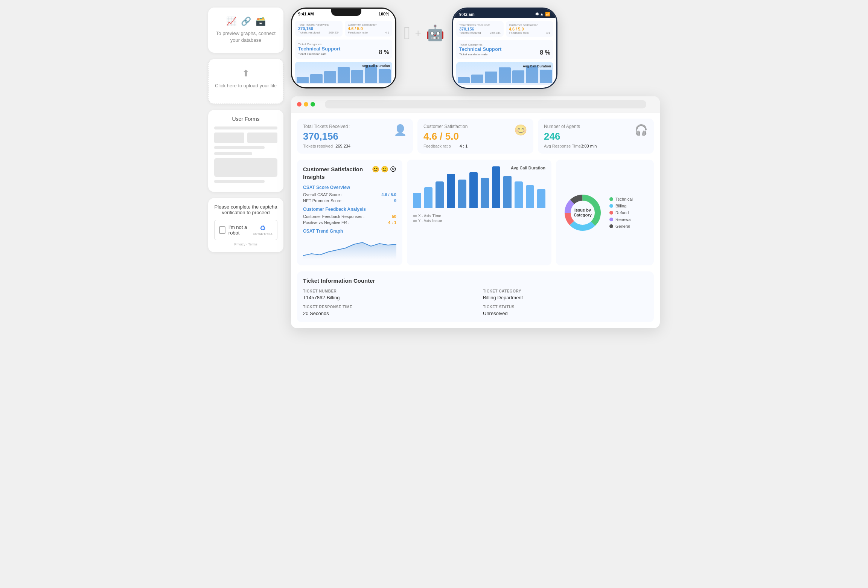  What do you see at coordinates (299, 104) in the screenshot?
I see `window-btn-red` at bounding box center [299, 104].